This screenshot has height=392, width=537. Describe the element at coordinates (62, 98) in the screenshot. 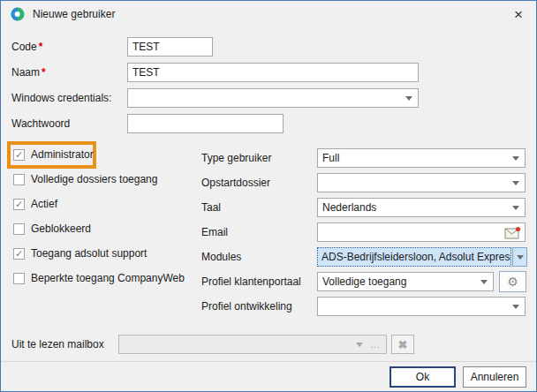

I see `windows-credentials-label: Windows credentials:` at that location.